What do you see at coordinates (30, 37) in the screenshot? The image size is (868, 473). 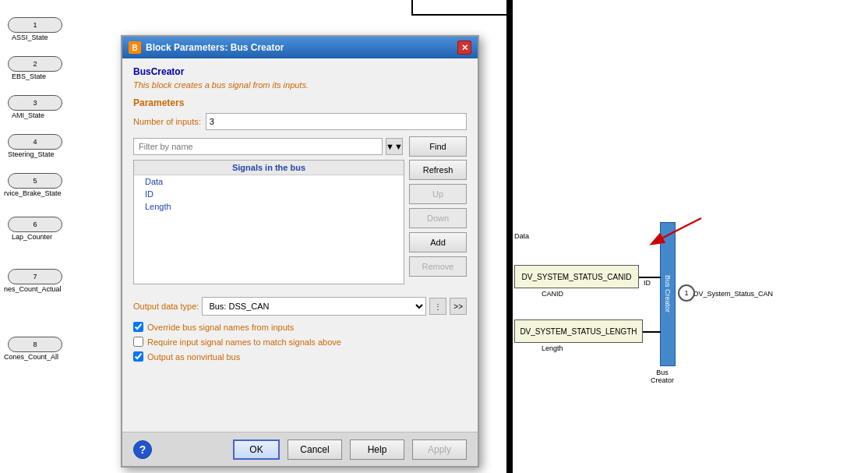 I see `label-assi: ASSI_State` at bounding box center [30, 37].